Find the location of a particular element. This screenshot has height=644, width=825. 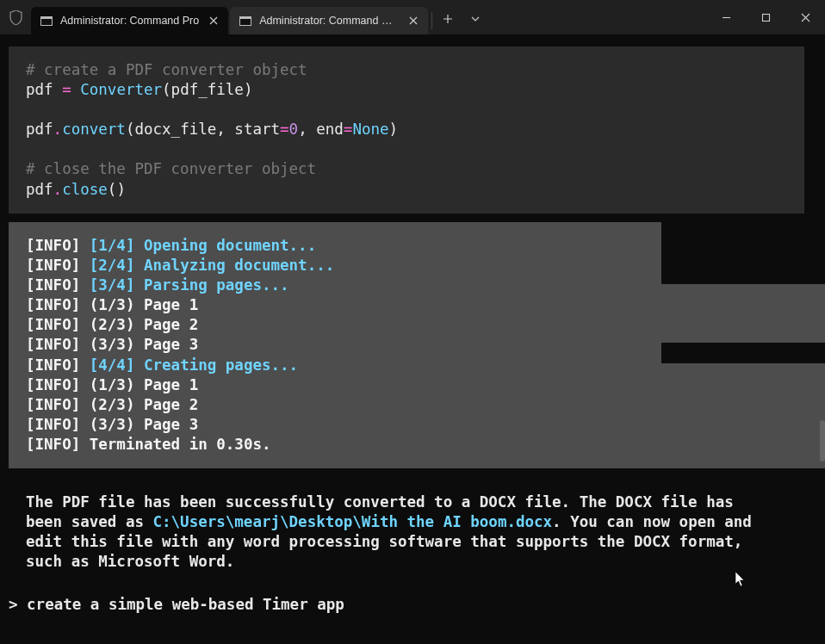

tab-2-title: Administrator: Command Pron is located at coordinates (329, 21).